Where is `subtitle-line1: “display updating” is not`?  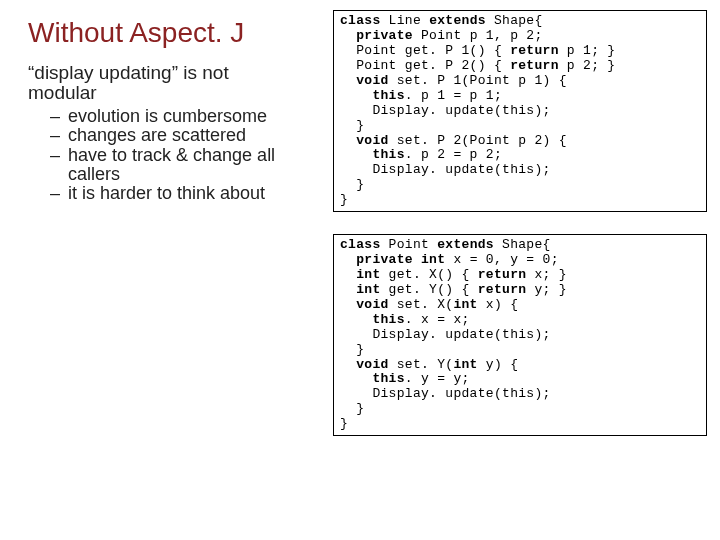
subtitle-line1: “display updating” is not is located at coordinates (128, 72).